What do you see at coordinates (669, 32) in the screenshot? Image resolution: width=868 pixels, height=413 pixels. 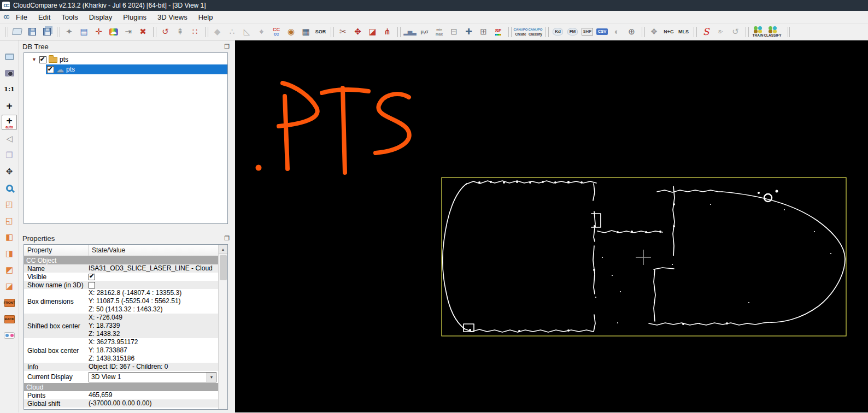 I see `normals-curvature-icon: N+C` at bounding box center [669, 32].